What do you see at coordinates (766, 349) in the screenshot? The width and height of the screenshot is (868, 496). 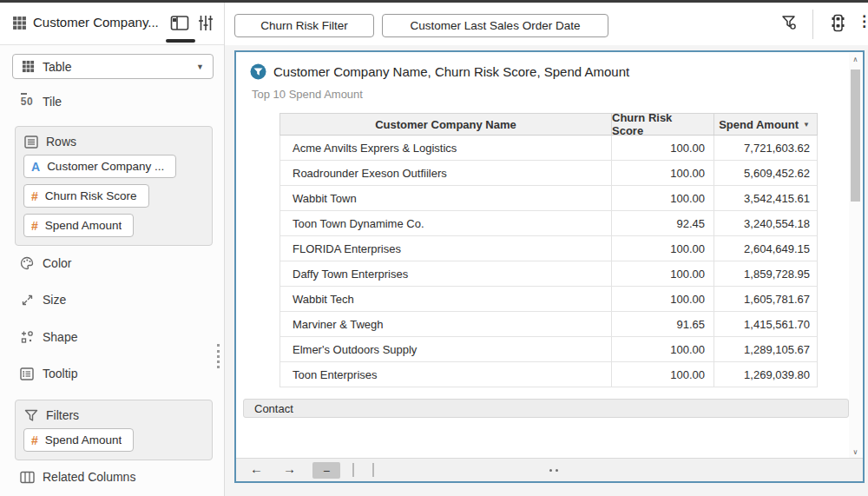 I see `cell-spend-amount: 1,289,105.67` at bounding box center [766, 349].